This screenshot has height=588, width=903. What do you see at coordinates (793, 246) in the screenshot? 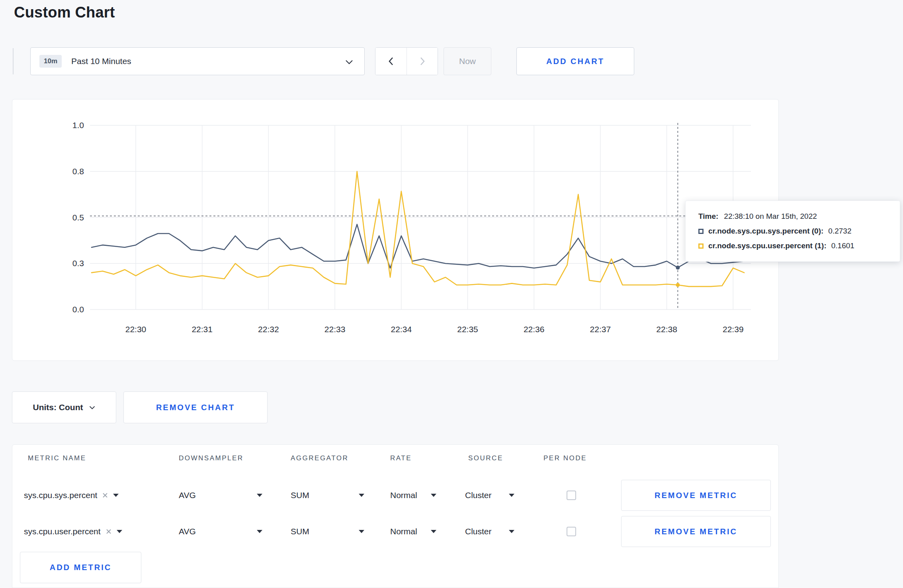
I see `tooltip-series-row: cr.node.sys.cpu.user.percent (1): 0.1601` at bounding box center [793, 246].